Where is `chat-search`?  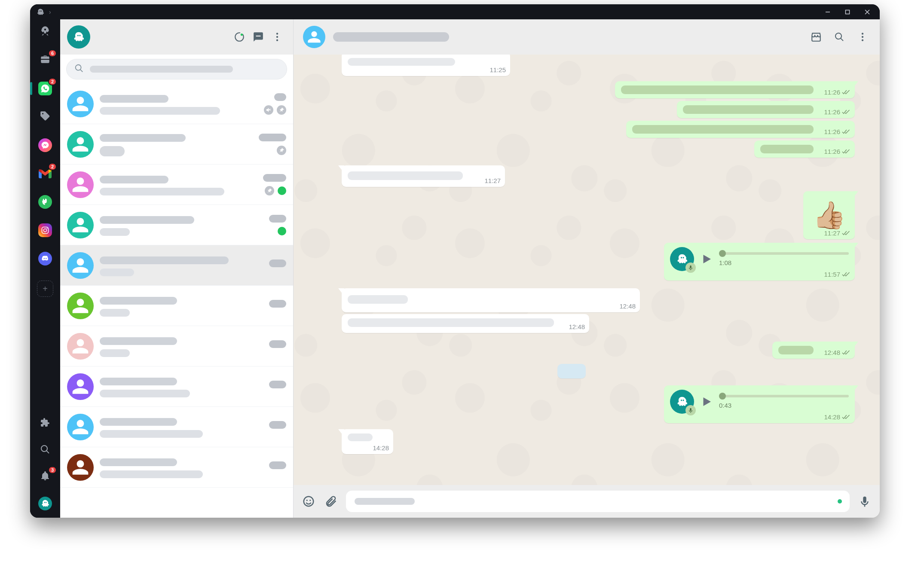
chat-search is located at coordinates (177, 69).